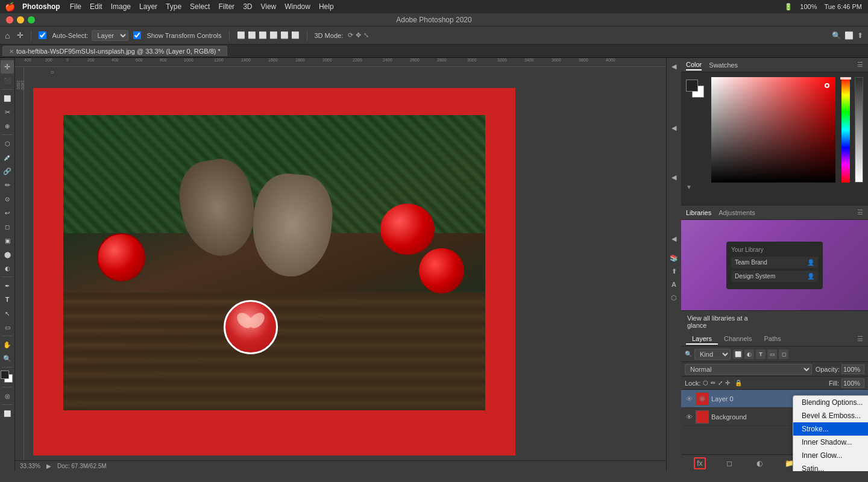 The image size is (868, 482). I want to click on add-layer-style-button: fx, so click(700, 463).